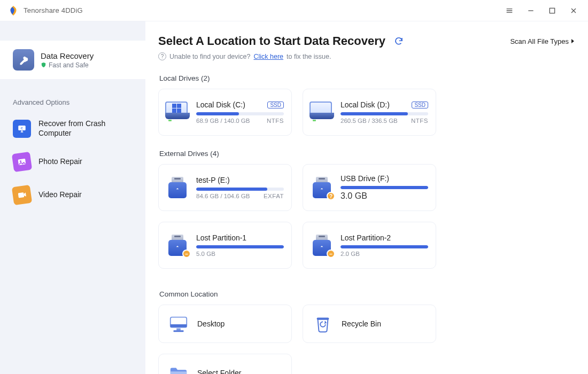  I want to click on sidebar-item-crash-recovery: C Recover from Crash Computer, so click(73, 128).